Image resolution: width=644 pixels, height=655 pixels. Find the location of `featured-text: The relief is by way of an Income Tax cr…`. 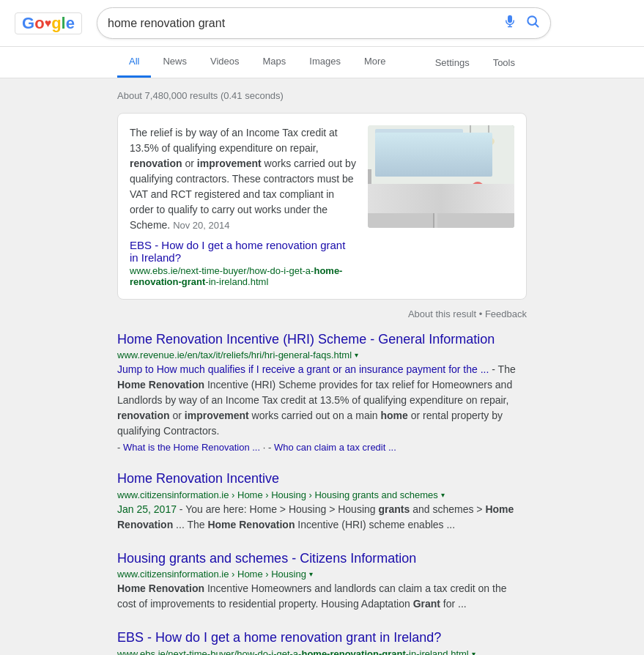

featured-text: The relief is by way of an Income Tax cr… is located at coordinates (243, 207).